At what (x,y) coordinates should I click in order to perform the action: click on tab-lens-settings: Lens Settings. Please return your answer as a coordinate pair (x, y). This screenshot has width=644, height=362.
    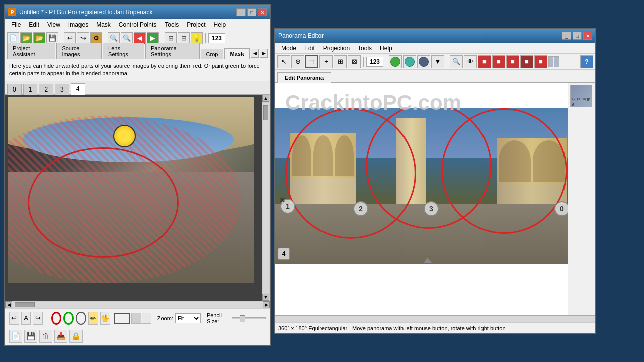
    Looking at the image, I should click on (124, 51).